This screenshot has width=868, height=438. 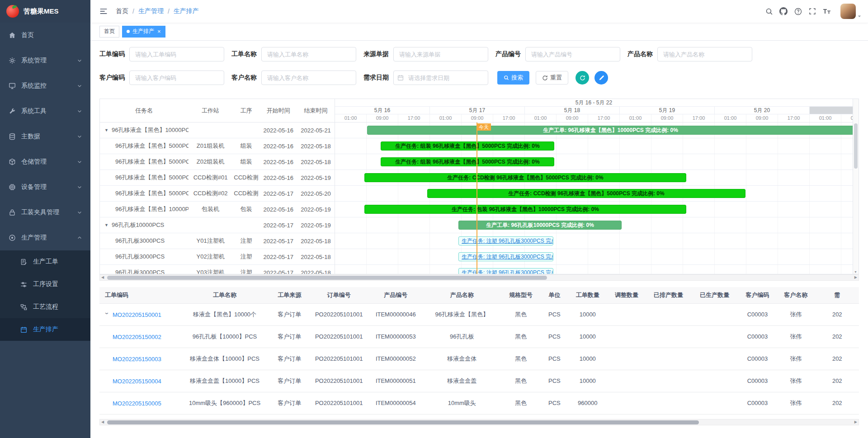 What do you see at coordinates (45, 262) in the screenshot?
I see `sidebar-subitem: 生产工单` at bounding box center [45, 262].